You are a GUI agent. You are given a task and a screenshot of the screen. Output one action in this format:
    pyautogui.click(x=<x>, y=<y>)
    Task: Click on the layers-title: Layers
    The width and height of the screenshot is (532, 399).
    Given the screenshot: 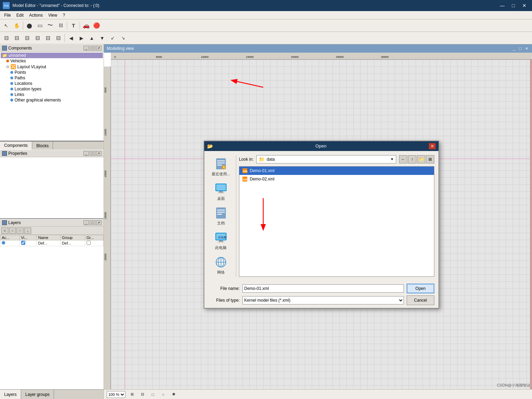 What is the action you would take?
    pyautogui.click(x=11, y=223)
    